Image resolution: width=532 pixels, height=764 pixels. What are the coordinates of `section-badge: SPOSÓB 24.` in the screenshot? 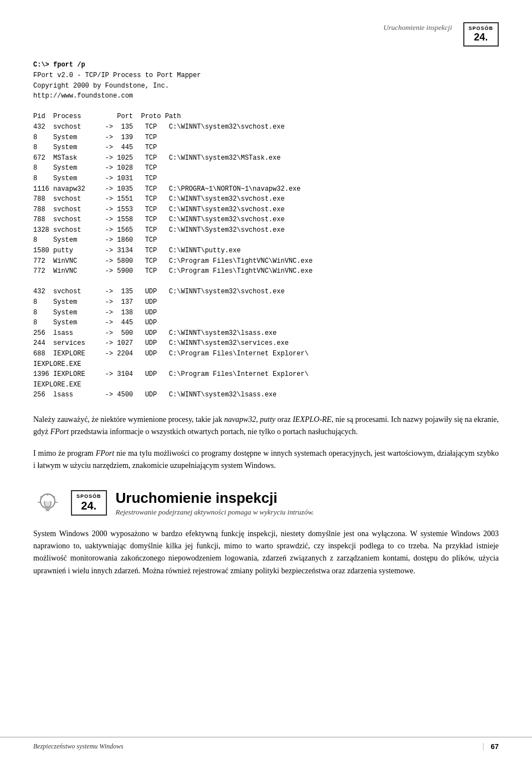 It's located at (89, 503).